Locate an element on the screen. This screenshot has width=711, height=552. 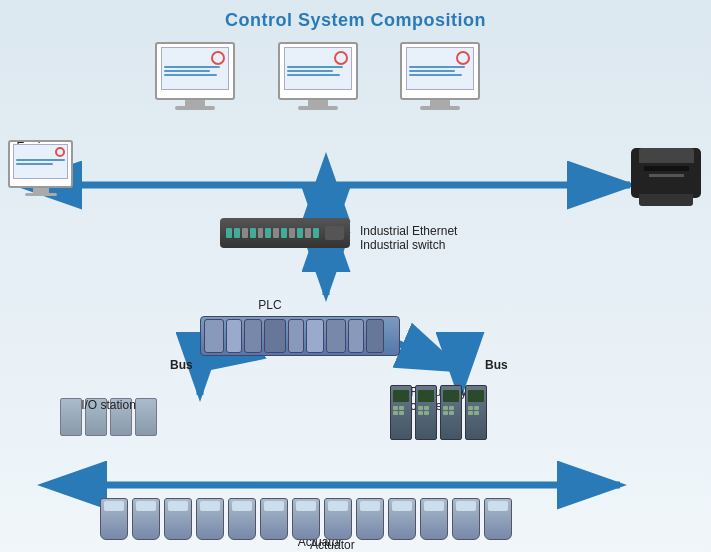
operator-station-2: Operator station is located at coordinates (318, 76).